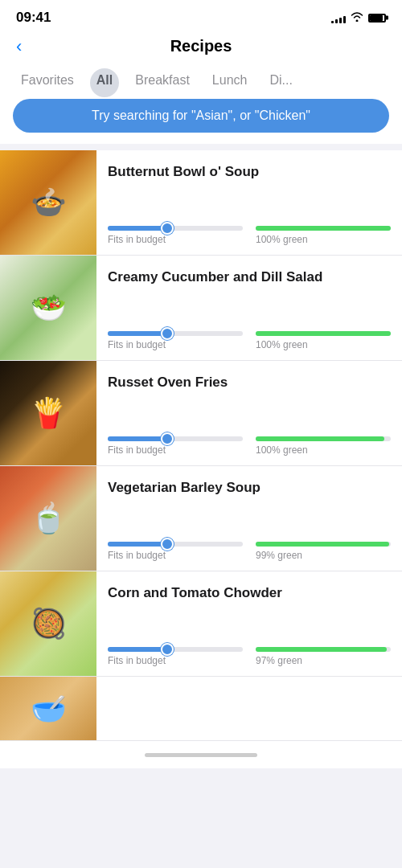 The width and height of the screenshot is (402, 868). Describe the element at coordinates (48, 624) in the screenshot. I see `recipe-image: 🥘` at that location.